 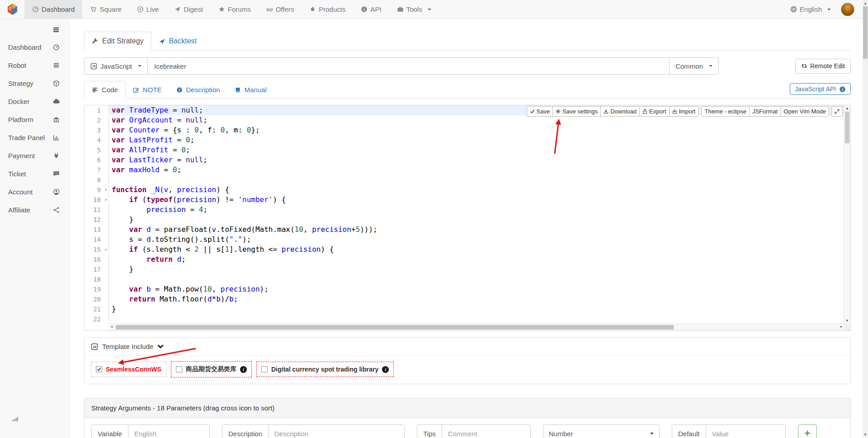 I want to click on code-line-11: precision = 4;, so click(x=476, y=210).